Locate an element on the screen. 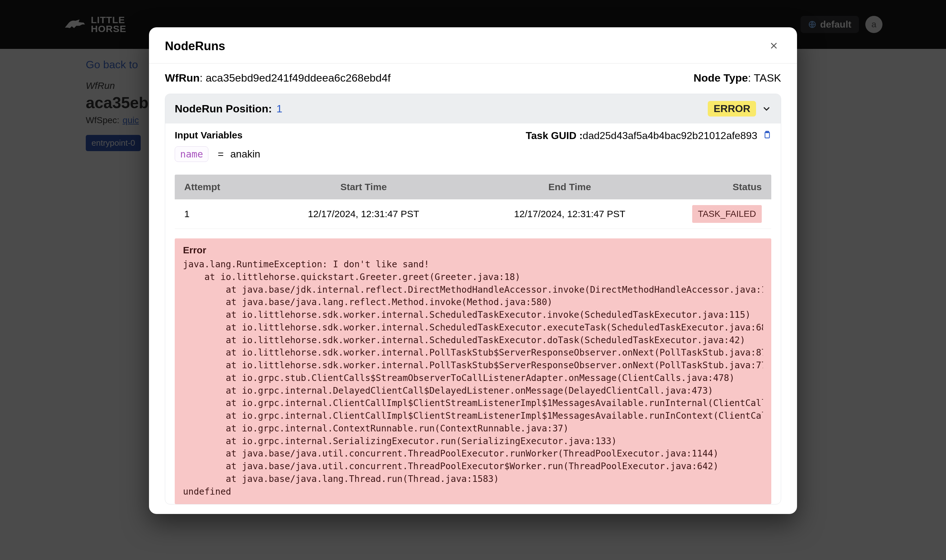  modal-title: NodeRuns is located at coordinates (195, 46).